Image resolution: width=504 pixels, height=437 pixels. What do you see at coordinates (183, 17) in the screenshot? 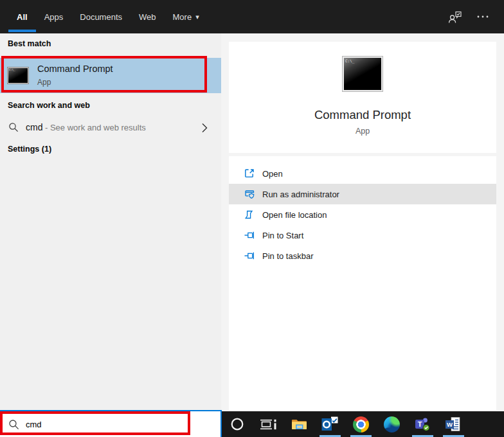
I see `tab-more-label: More` at bounding box center [183, 17].